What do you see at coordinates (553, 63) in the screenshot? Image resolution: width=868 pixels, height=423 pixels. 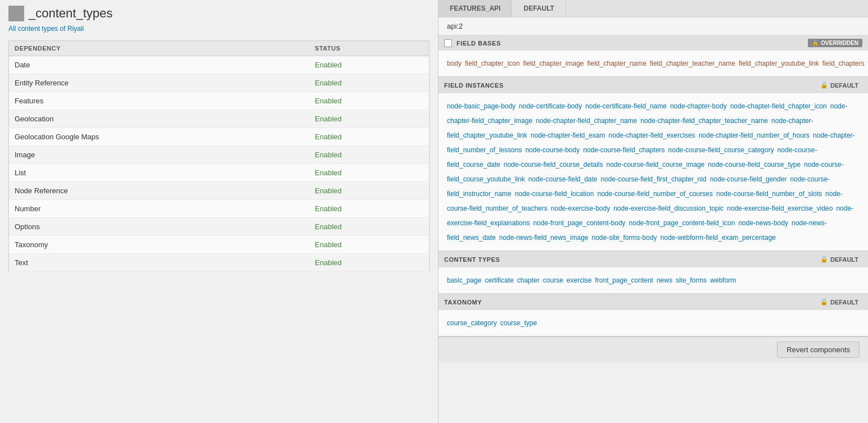 I see `tag: field_chapter_image` at bounding box center [553, 63].